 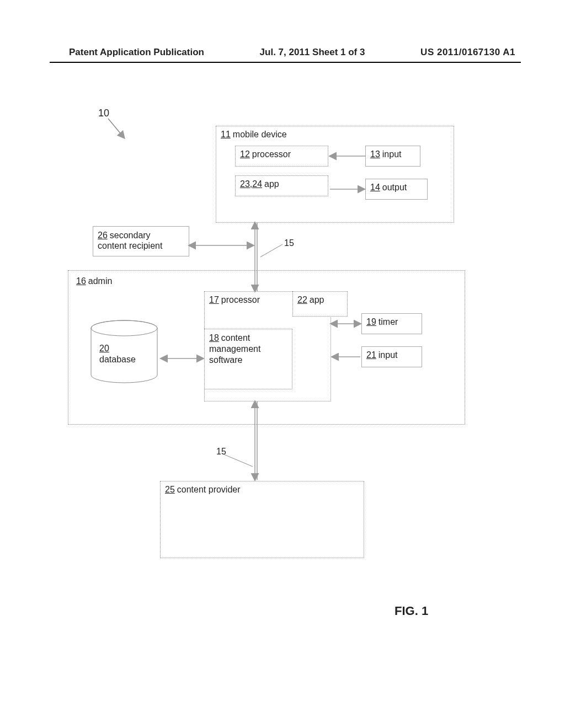 What do you see at coordinates (392, 324) in the screenshot?
I see `timer-box: 19timer` at bounding box center [392, 324].